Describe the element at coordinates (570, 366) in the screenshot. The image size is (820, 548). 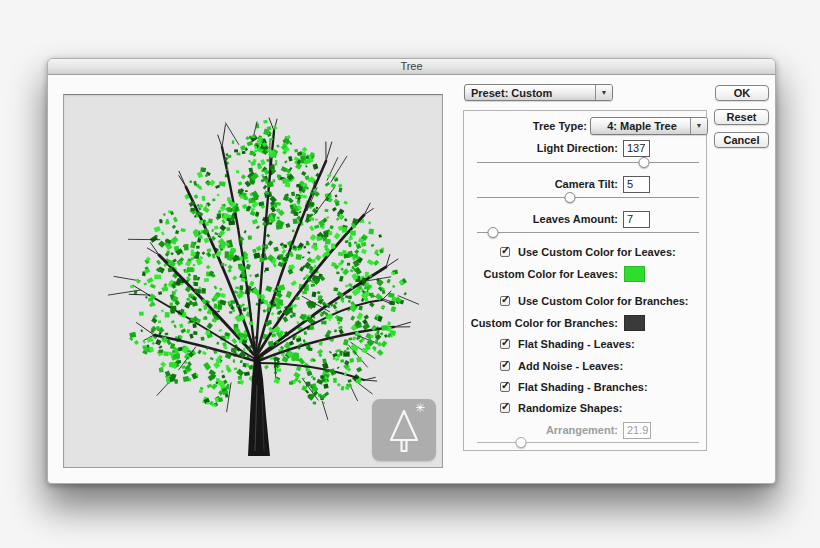
I see `add-noise-leaves-label: Add Noise - Leaves:` at that location.